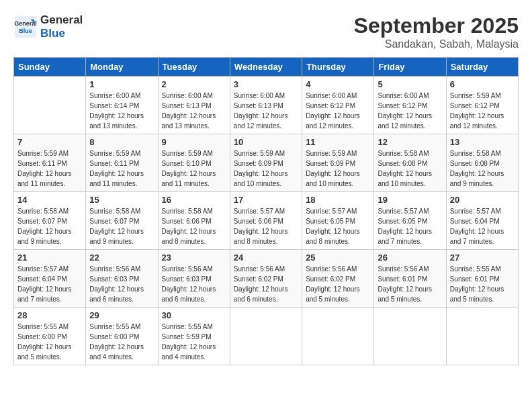 Image resolution: width=532 pixels, height=411 pixels. What do you see at coordinates (194, 85) in the screenshot?
I see `day-number: 2` at bounding box center [194, 85].